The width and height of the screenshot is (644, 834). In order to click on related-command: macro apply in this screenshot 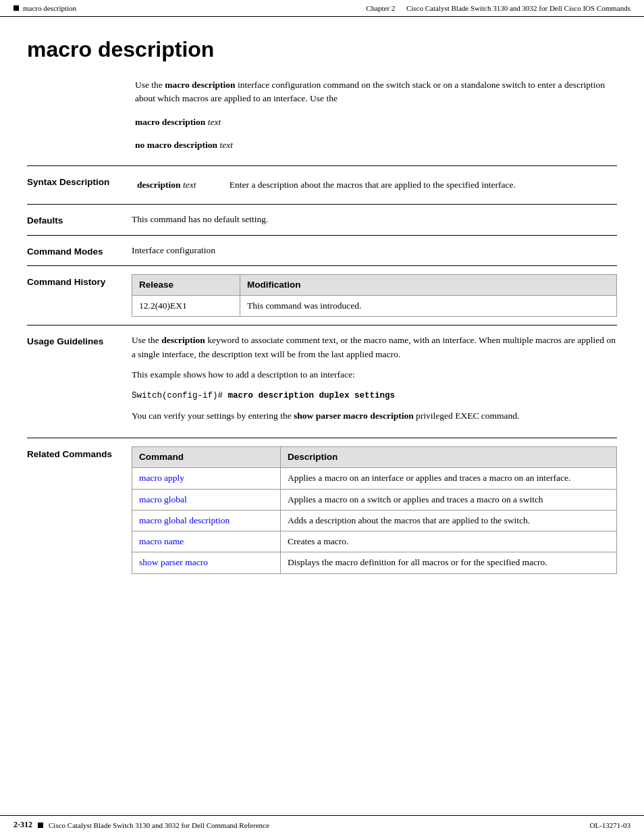, I will do `click(207, 478)`.